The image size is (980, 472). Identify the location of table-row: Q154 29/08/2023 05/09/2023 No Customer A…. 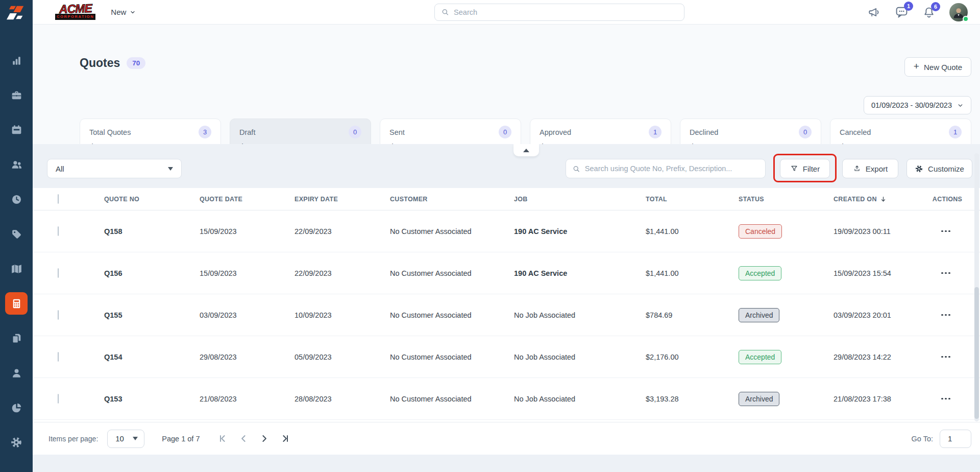
(506, 357).